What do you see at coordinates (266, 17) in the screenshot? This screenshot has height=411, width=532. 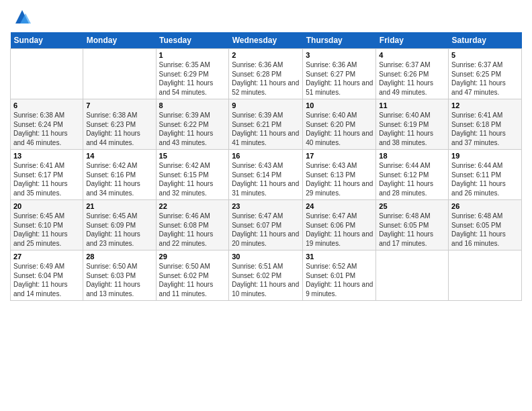 I see `header` at bounding box center [266, 17].